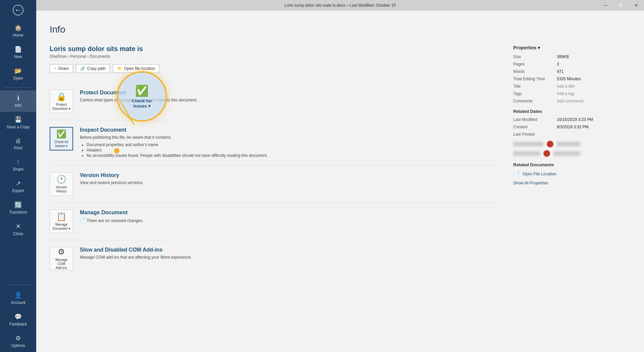 The width and height of the screenshot is (644, 352). What do you see at coordinates (18, 57) in the screenshot?
I see `sidebar-item-new-label: New` at bounding box center [18, 57].